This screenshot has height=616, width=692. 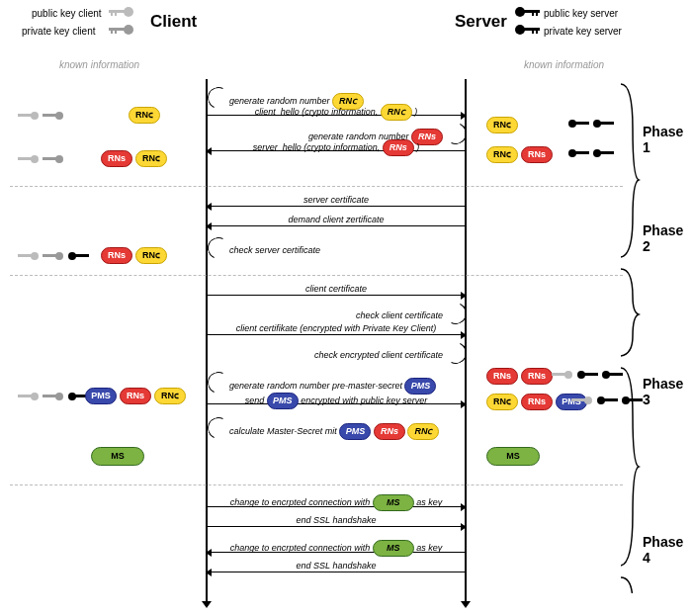 What do you see at coordinates (667, 392) in the screenshot?
I see `phase-3-label: Phase 3` at bounding box center [667, 392].